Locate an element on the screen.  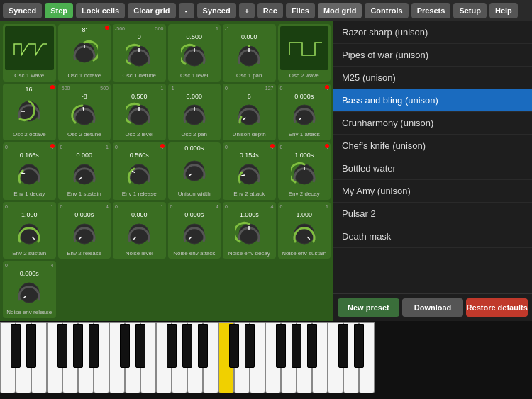
env2-sustain-cell: 01 1.000 Env 2 sustain is located at coordinates (30, 231).